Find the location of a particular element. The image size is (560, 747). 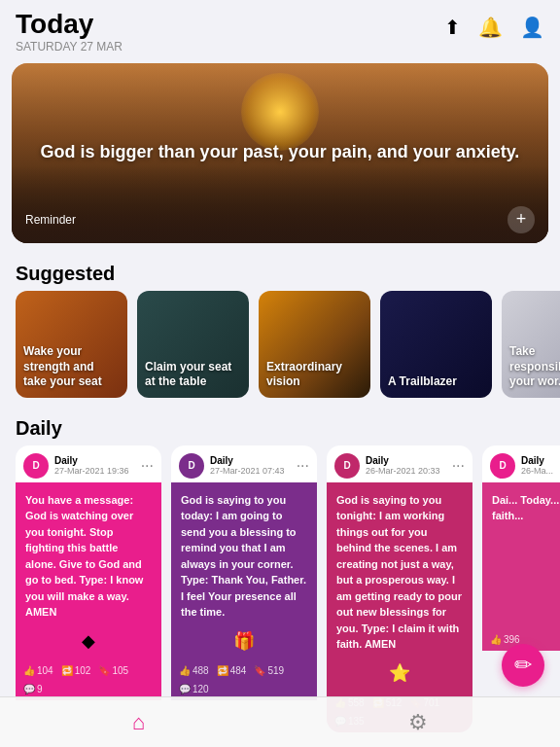

daily-card-2-avatar: D is located at coordinates (192, 466).